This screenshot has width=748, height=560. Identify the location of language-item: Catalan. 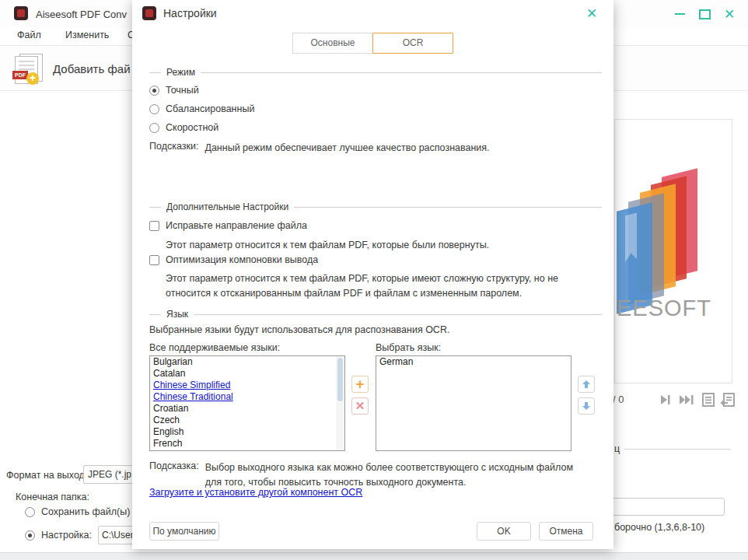
(247, 373).